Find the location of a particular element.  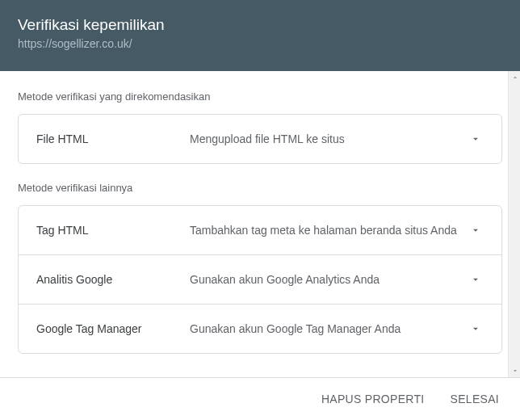

remove-property-button: HAPUS PROPERTI is located at coordinates (373, 399).